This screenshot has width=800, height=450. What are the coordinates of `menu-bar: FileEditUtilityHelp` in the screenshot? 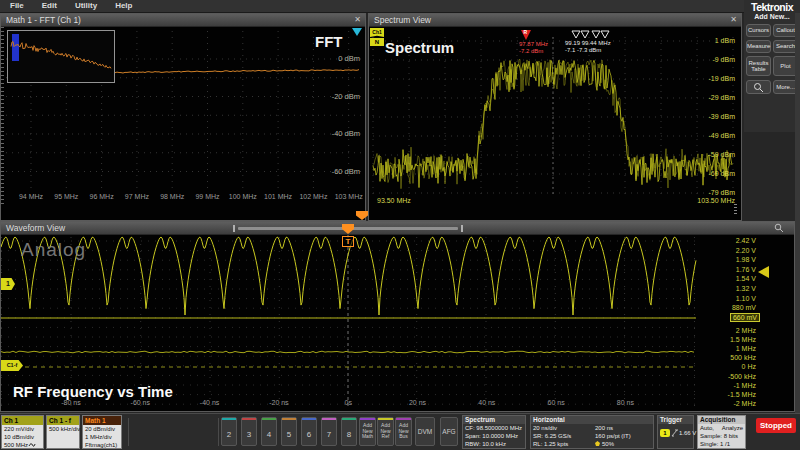 It's located at (400, 6).